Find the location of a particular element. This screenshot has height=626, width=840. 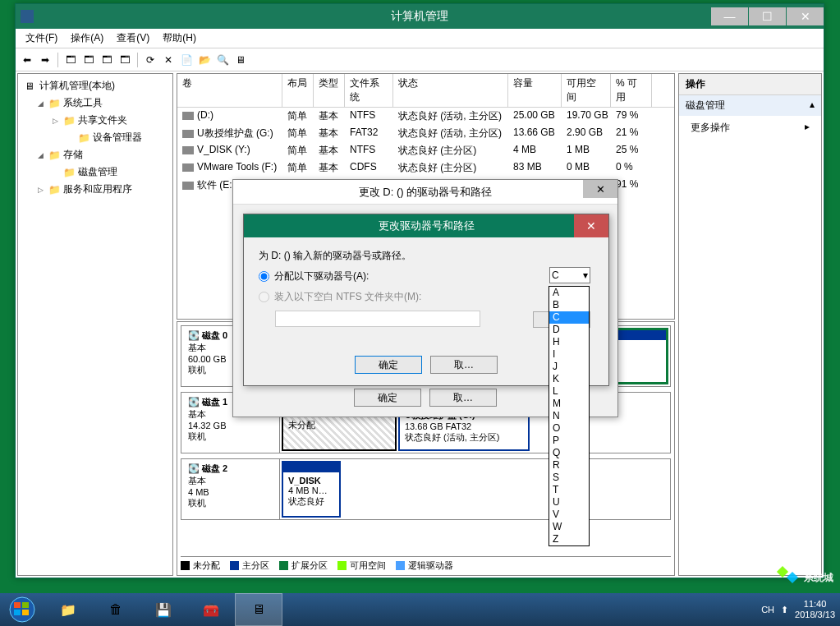

forward-button: ➡ is located at coordinates (45, 60).